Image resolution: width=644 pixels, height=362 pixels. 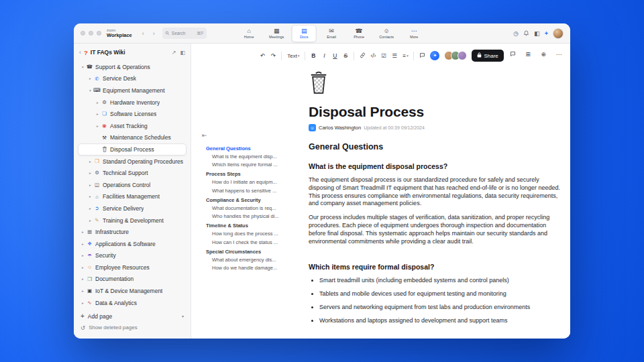 I want to click on bold-button: B, so click(x=313, y=56).